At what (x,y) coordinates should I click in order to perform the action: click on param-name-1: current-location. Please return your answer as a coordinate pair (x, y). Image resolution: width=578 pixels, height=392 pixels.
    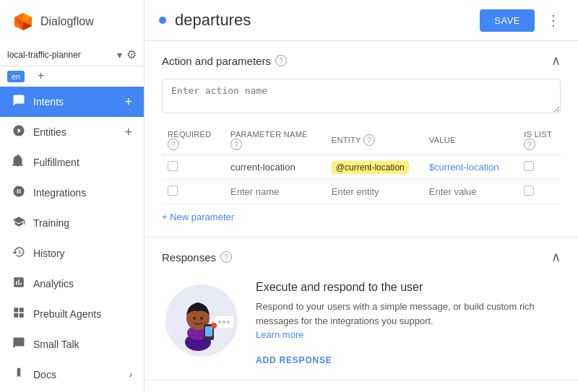
    Looking at the image, I should click on (275, 167).